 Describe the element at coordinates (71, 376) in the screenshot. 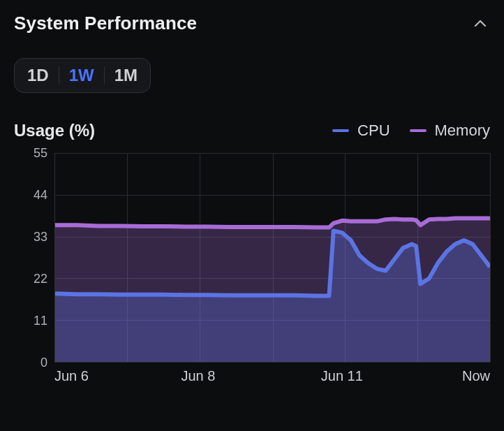

I see `x-tick-label: Jun 6` at that location.